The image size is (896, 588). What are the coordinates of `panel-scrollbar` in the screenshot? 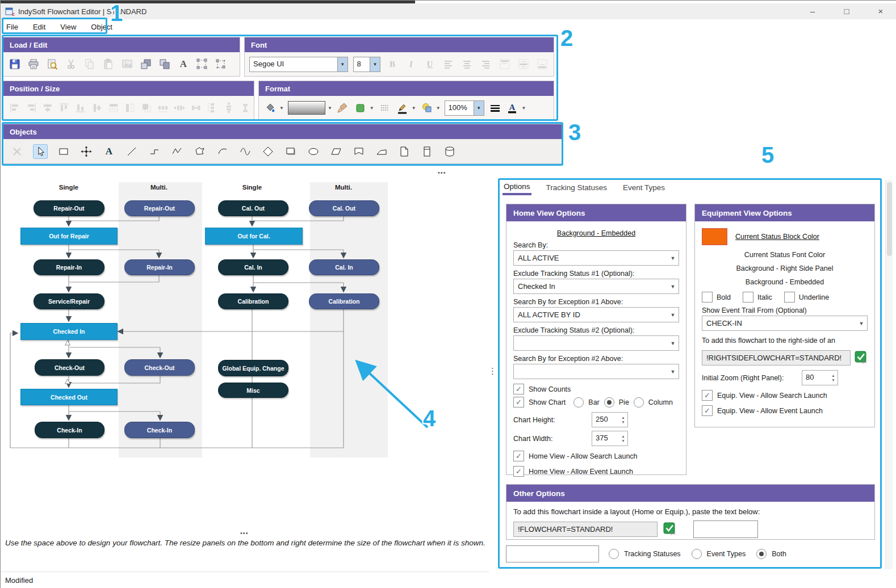 It's located at (889, 375).